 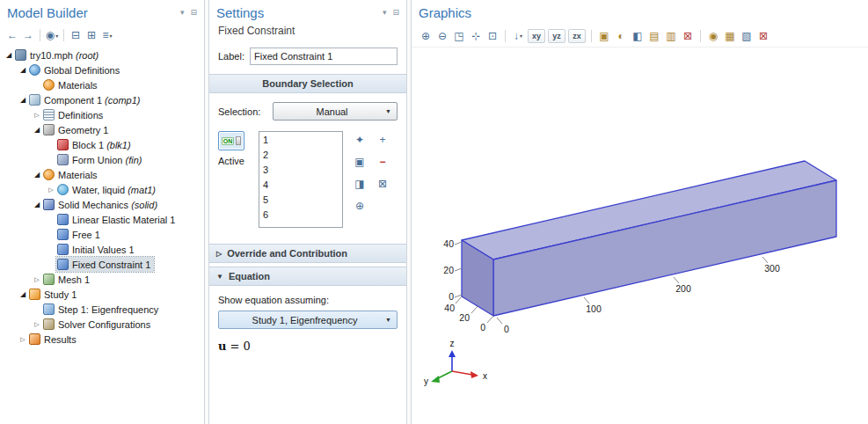 What do you see at coordinates (324, 56) in the screenshot?
I see `label-input` at bounding box center [324, 56].